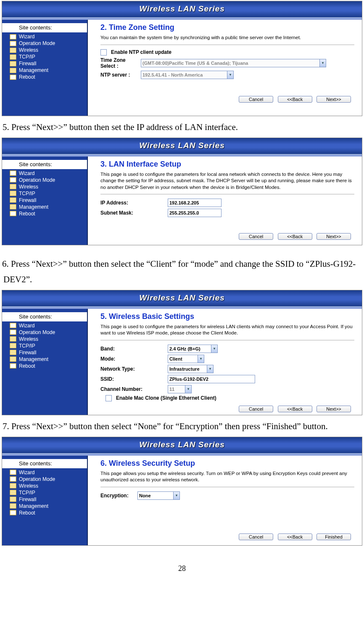 This screenshot has height=629, width=364. Describe the element at coordinates (141, 52) in the screenshot. I see `ntp-enable-label: Enable NTP client update` at that location.